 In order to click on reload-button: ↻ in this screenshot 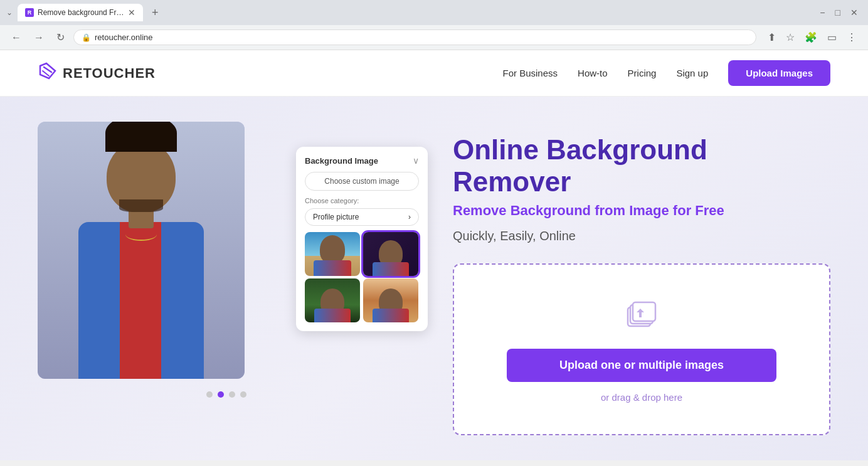, I will do `click(60, 38)`.